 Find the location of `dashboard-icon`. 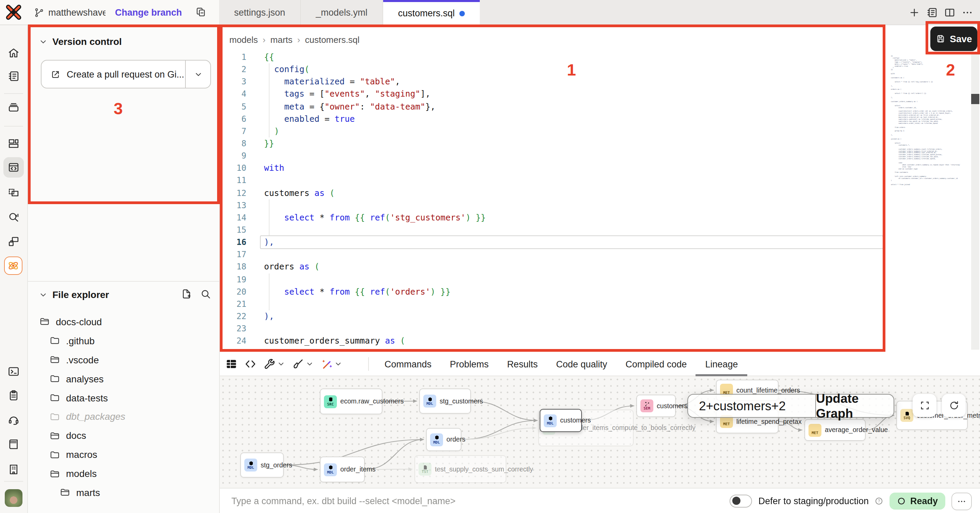

dashboard-icon is located at coordinates (14, 144).